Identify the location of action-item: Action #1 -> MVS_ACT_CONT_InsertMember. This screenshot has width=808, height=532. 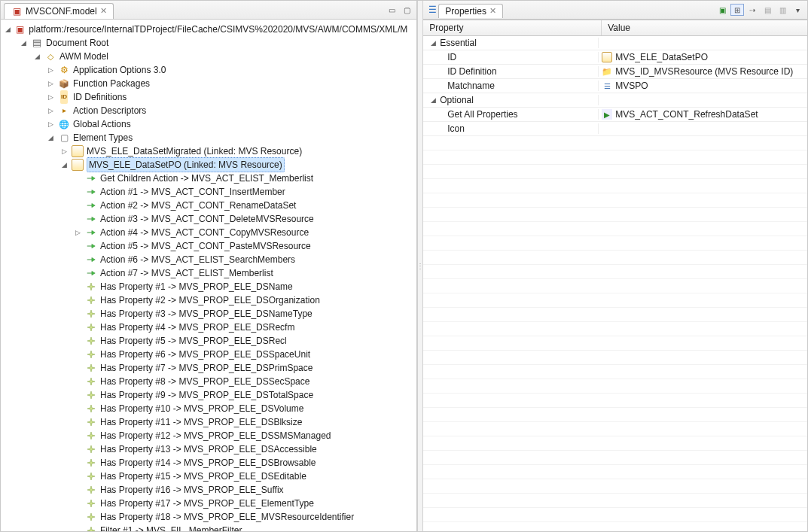
(193, 192).